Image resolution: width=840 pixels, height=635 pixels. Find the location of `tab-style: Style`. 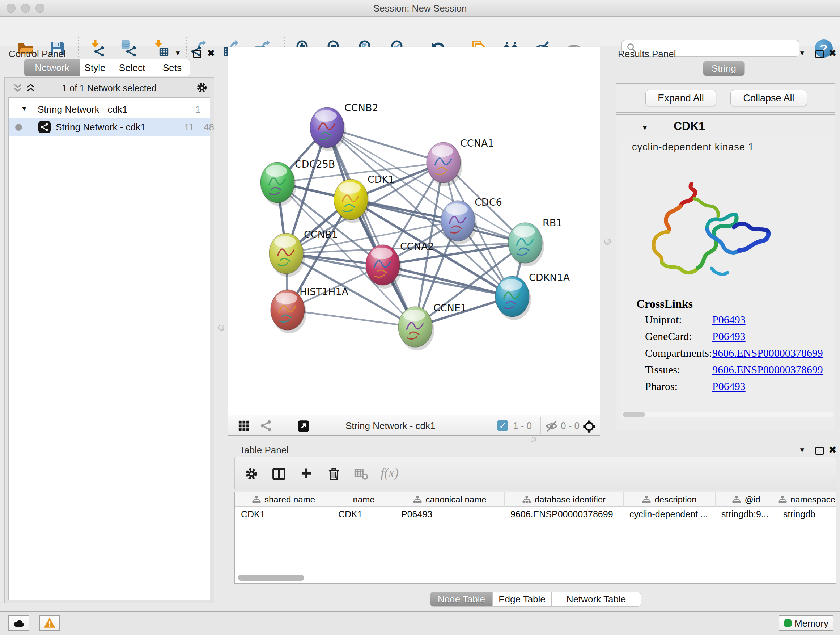

tab-style: Style is located at coordinates (95, 68).